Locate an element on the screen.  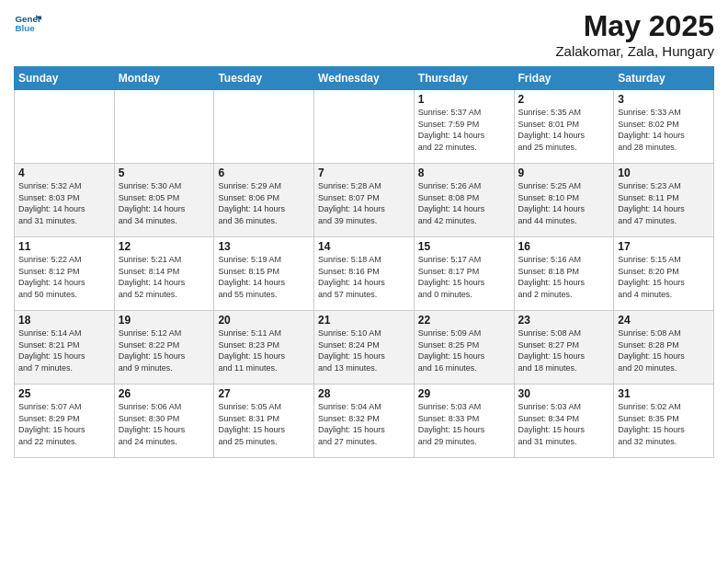
day-number: 7 is located at coordinates (364, 173).